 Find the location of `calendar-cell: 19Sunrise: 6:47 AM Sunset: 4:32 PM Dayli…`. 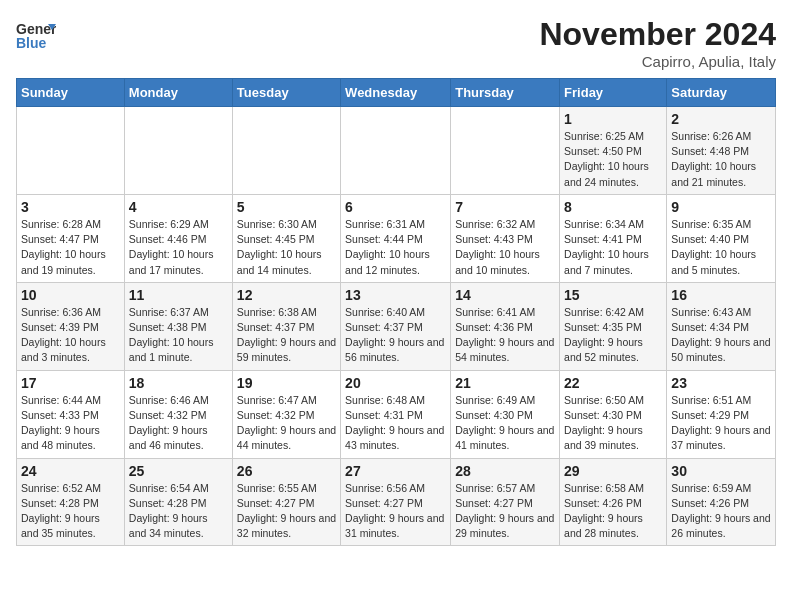

calendar-cell: 19Sunrise: 6:47 AM Sunset: 4:32 PM Dayli… is located at coordinates (286, 414).